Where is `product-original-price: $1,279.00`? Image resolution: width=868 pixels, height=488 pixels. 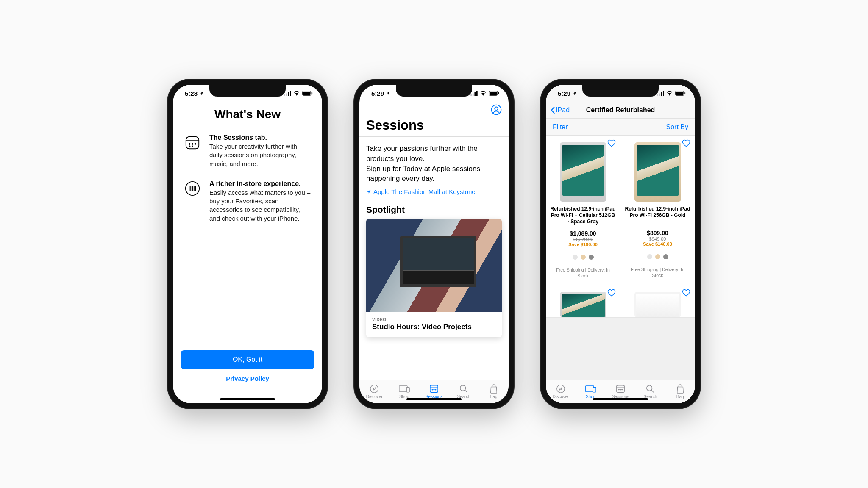 product-original-price: $1,279.00 is located at coordinates (583, 239).